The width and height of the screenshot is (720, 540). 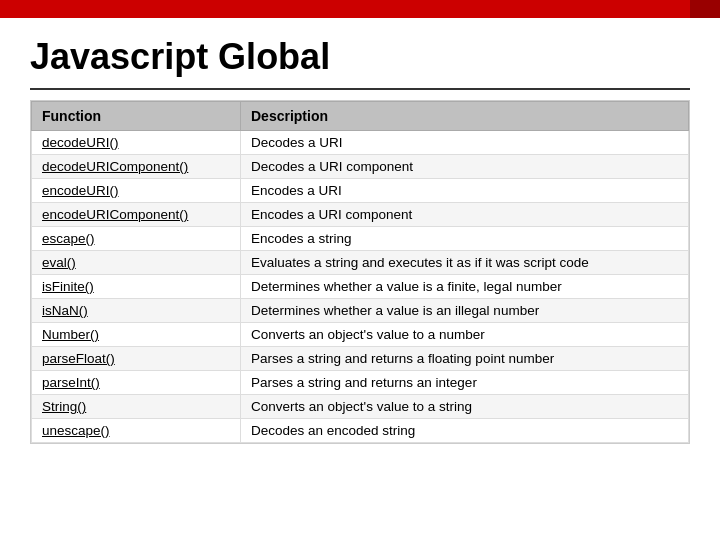 I want to click on table-row: isNaN()Determines whether a value is an …, so click(x=360, y=311).